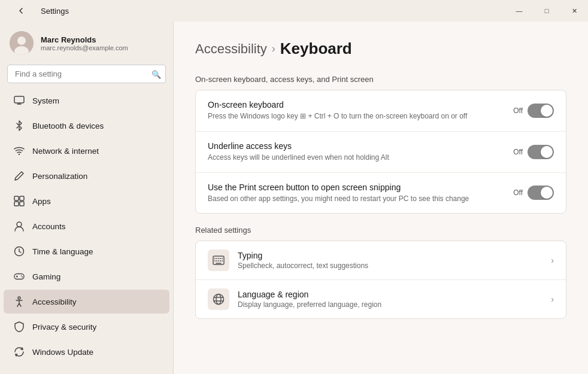 This screenshot has height=374, width=588. I want to click on sidebar-label-system: System, so click(46, 101).